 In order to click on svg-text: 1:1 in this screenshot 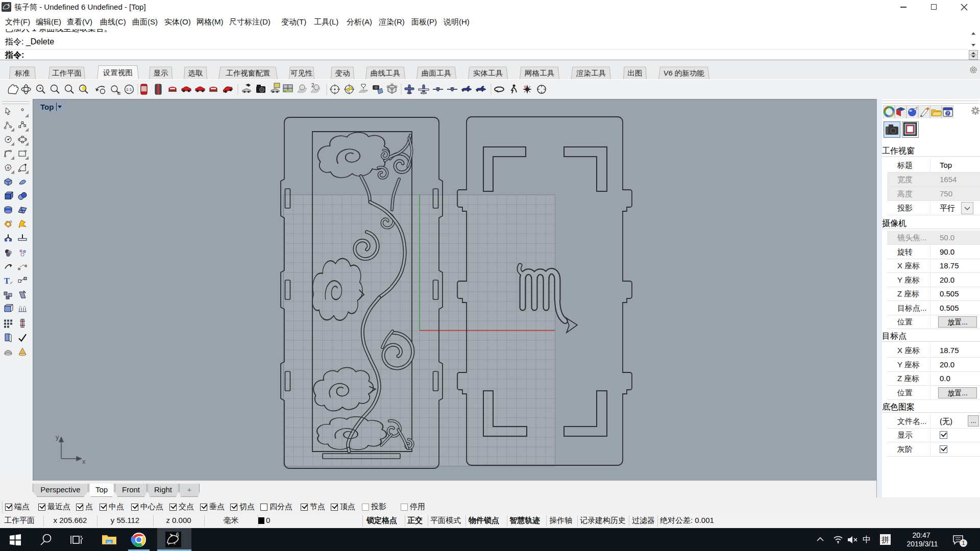, I will do `click(129, 90)`.